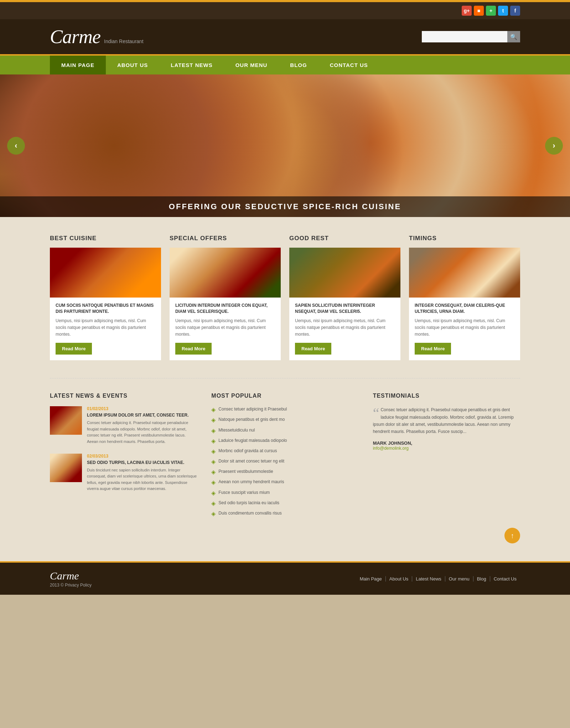 The width and height of the screenshot is (570, 728). What do you see at coordinates (285, 37) in the screenshot?
I see `header-main: Carme Indian Restaurant 🔍` at bounding box center [285, 37].